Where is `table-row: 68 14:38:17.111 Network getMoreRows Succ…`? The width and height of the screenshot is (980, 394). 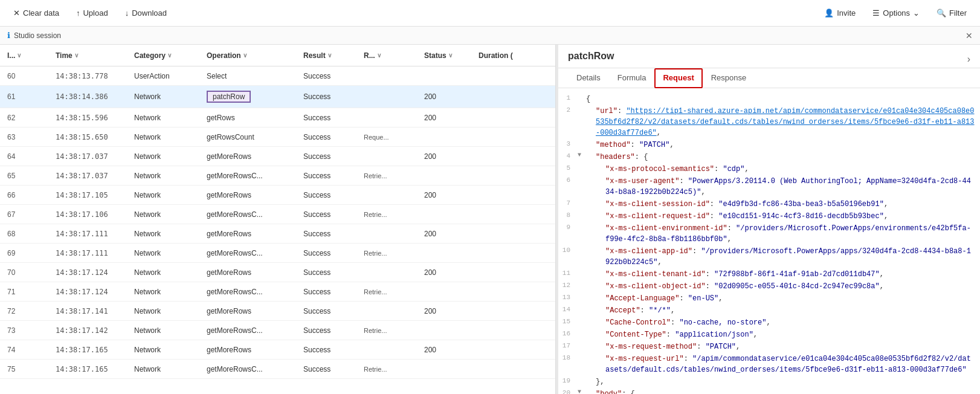 table-row: 68 14:38:17.111 Network getMoreRows Succ… is located at coordinates (278, 234).